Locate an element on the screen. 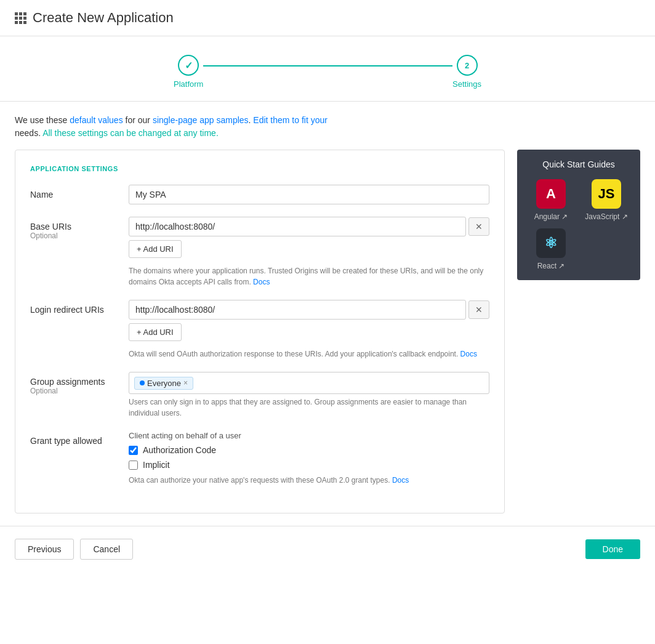  quick-start-react: ⚛ React ↗ is located at coordinates (551, 249).